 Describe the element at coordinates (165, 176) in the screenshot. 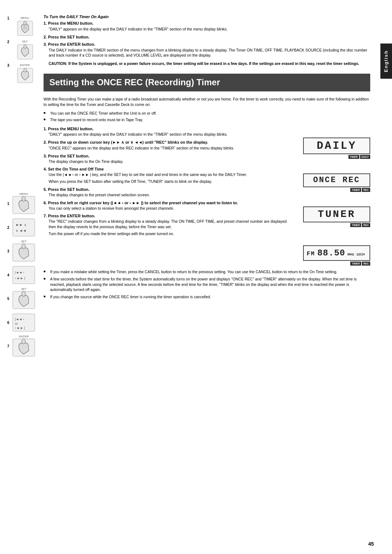

I see `main-step-4: 4. Set the On Time and Off Time Use the …` at that location.